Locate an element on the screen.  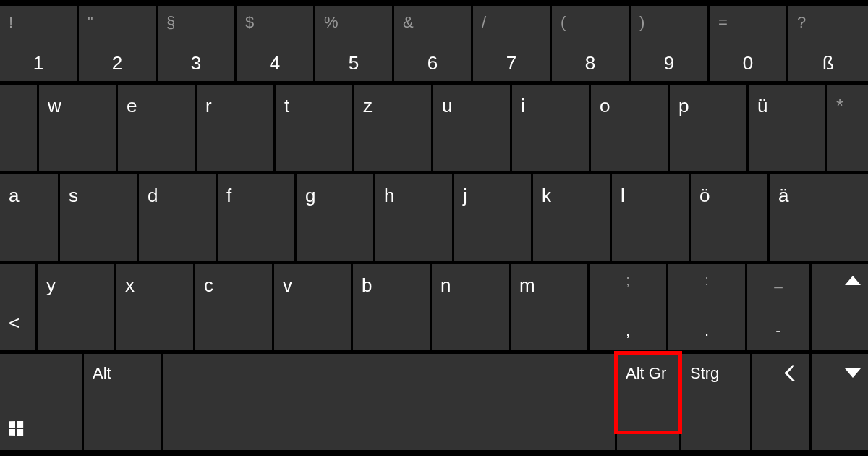
key-5: %5 is located at coordinates (354, 43).